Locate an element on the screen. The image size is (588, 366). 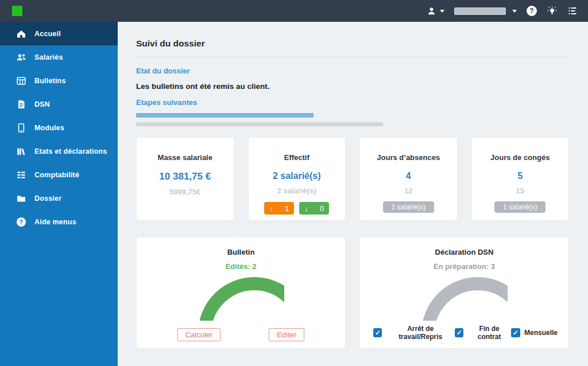
checkbox-fin-contrat: Fin de contrat is located at coordinates (483, 333).